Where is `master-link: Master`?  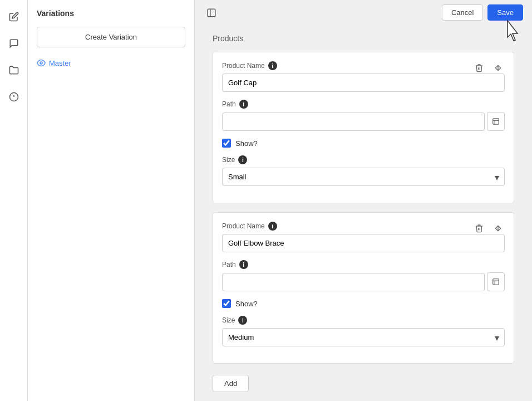
master-link: Master is located at coordinates (111, 63).